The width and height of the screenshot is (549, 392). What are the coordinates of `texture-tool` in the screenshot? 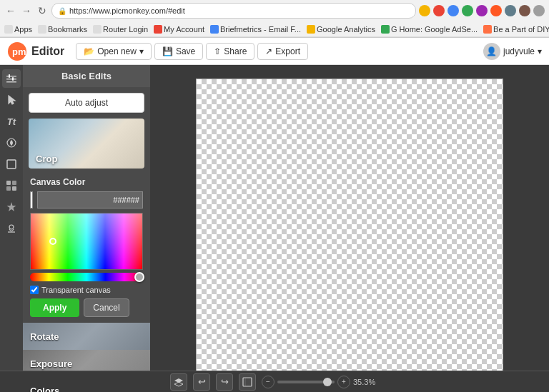 It's located at (11, 186).